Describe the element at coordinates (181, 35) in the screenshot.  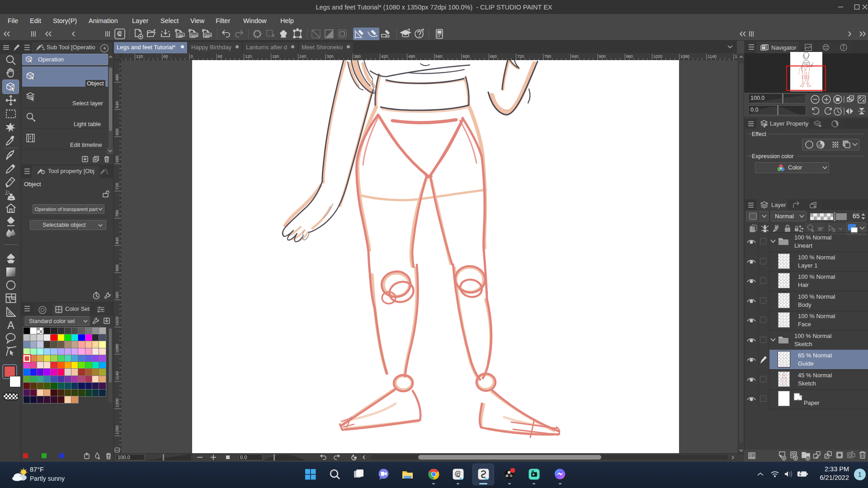
I see `svg-text: jpg` at that location.